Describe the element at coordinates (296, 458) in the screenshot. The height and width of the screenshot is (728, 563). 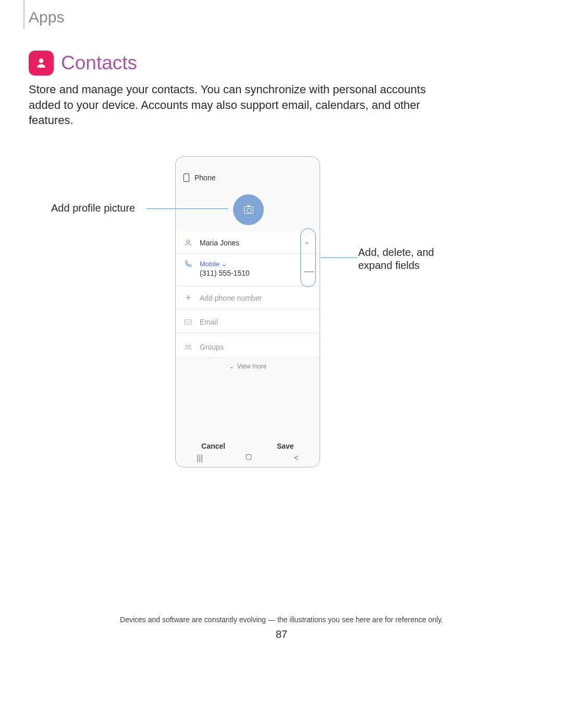
I see `back-nav-icon: <` at that location.